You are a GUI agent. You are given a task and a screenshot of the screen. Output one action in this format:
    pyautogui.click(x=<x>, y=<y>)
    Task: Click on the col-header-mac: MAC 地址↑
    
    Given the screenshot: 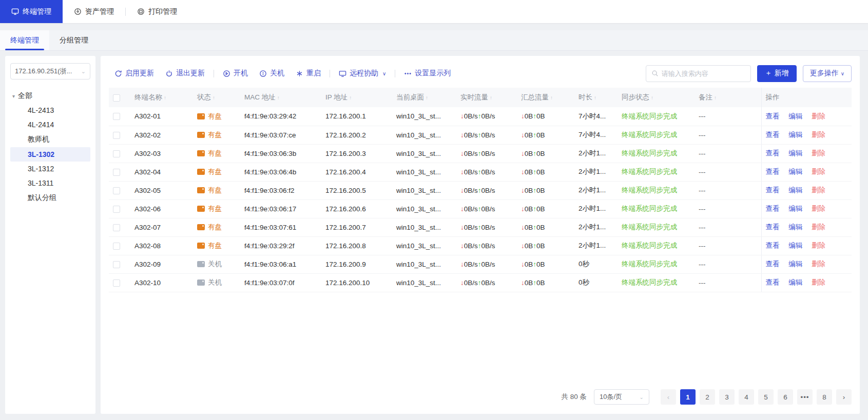 What is the action you would take?
    pyautogui.click(x=281, y=97)
    